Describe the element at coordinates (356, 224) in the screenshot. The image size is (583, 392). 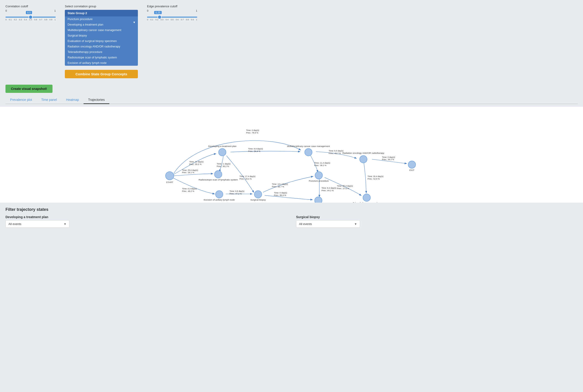
I see `filter-select-arrow-surgical: ▼` at that location.